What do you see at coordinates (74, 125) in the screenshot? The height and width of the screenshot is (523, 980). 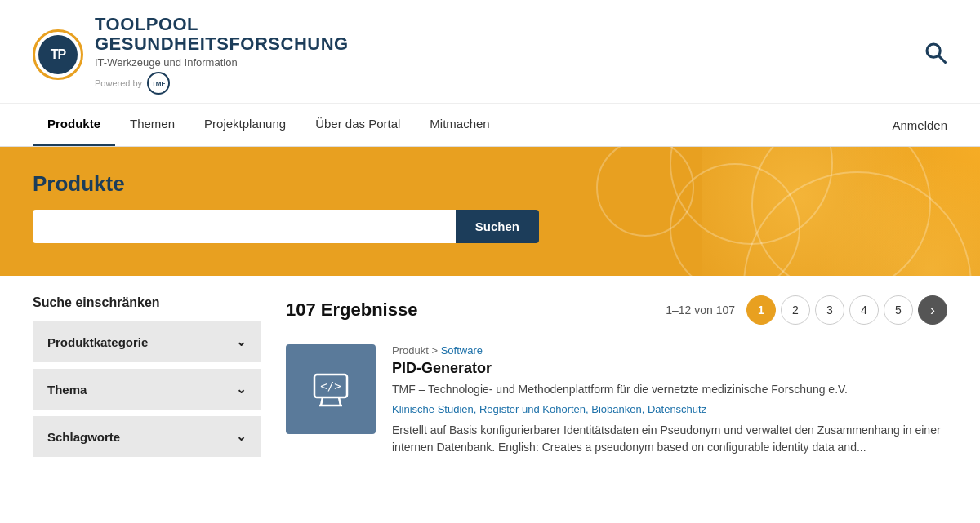 I see `nav-item-produkte: Produkte` at bounding box center [74, 125].